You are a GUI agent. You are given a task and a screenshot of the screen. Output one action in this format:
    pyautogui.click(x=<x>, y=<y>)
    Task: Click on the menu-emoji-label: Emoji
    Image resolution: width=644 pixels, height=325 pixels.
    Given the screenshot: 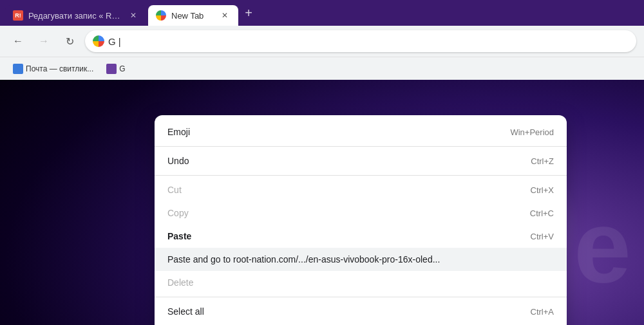 What is the action you would take?
    pyautogui.click(x=179, y=132)
    